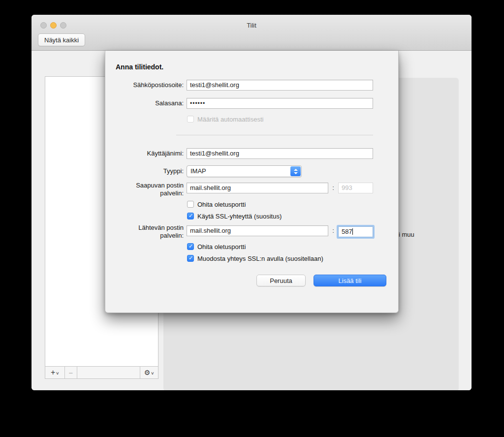 Image resolution: width=504 pixels, height=437 pixels. I want to click on outgoing-override-row: Ohita oletusportti, so click(217, 247).